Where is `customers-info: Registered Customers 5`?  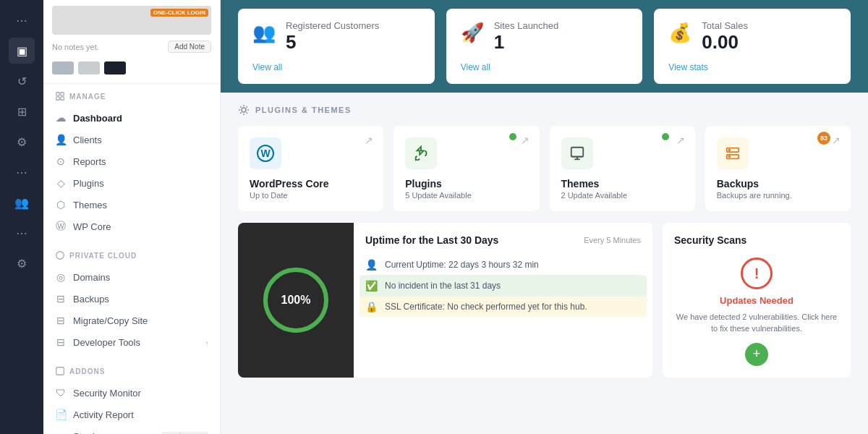
customers-info: Registered Customers 5 is located at coordinates (353, 37).